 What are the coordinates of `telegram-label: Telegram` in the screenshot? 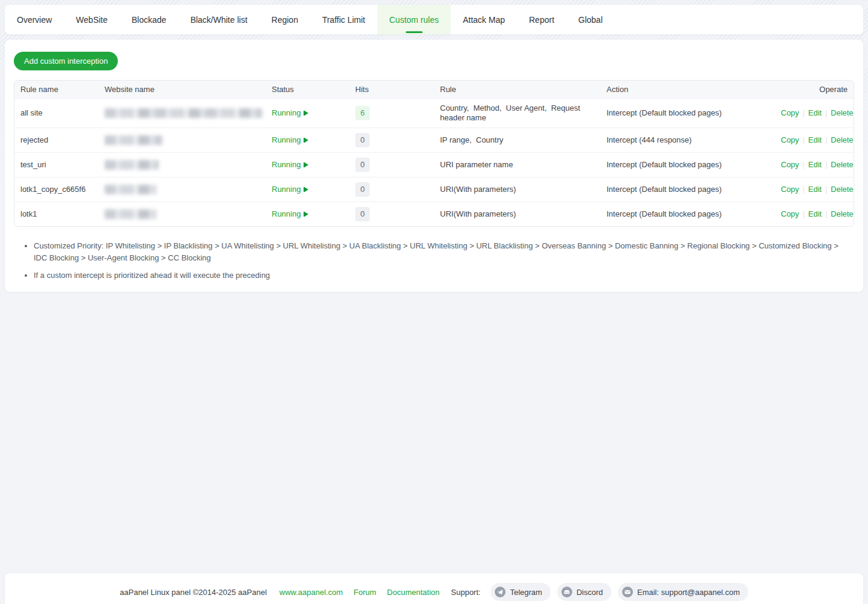 It's located at (525, 592).